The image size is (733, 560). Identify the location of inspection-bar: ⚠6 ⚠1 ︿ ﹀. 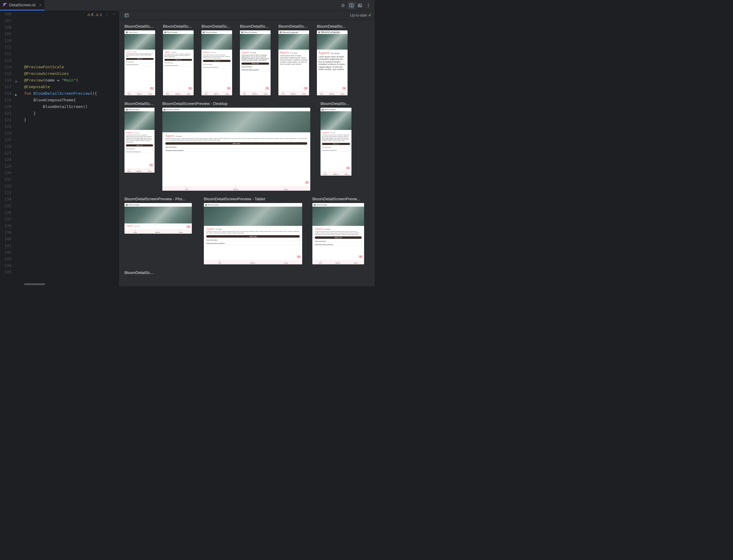
(102, 15).